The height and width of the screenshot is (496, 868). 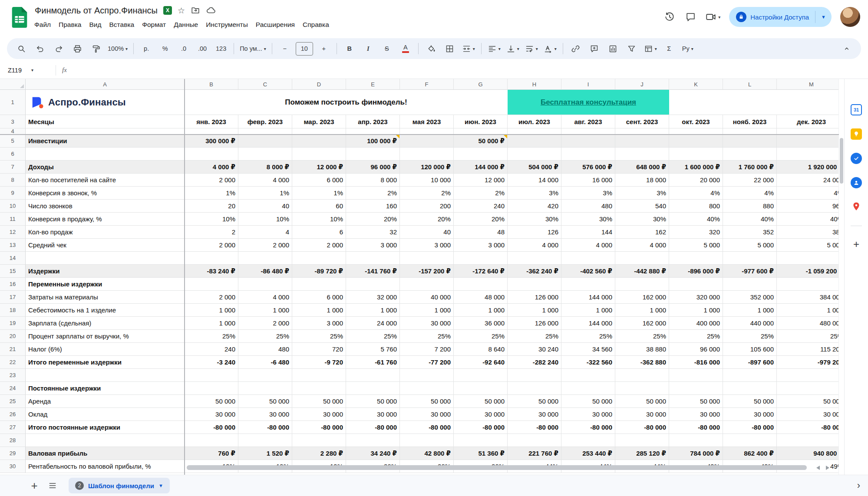 I want to click on cell-D8: 6 000, so click(x=319, y=180).